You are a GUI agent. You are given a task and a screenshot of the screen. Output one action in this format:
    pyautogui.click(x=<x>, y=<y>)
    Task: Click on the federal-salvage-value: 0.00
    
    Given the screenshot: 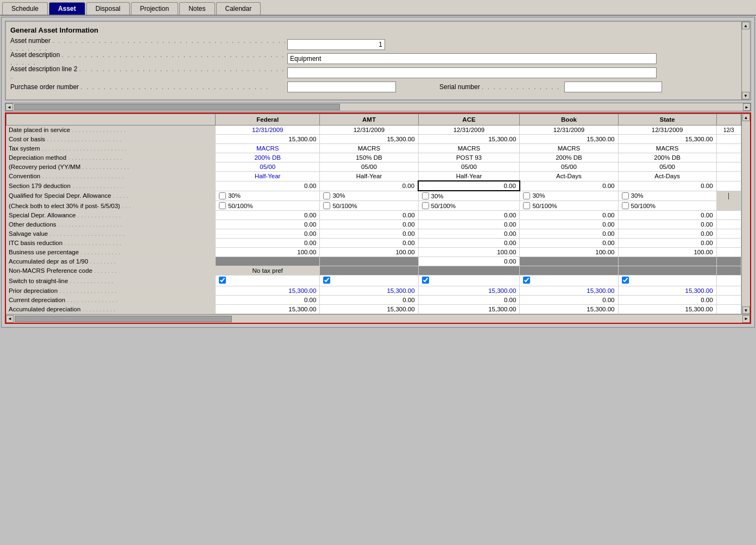 What is the action you would take?
    pyautogui.click(x=267, y=234)
    